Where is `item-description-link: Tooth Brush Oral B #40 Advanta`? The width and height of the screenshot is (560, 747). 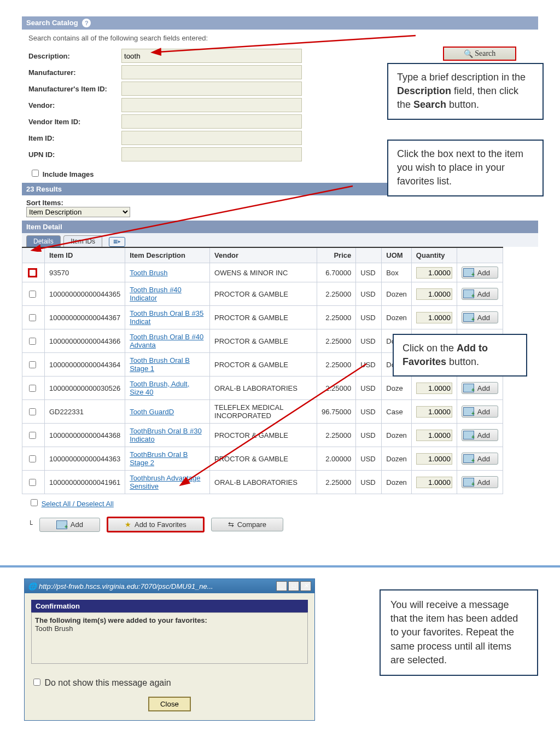
item-description-link: Tooth Brush Oral B #40 Advanta is located at coordinates (166, 341).